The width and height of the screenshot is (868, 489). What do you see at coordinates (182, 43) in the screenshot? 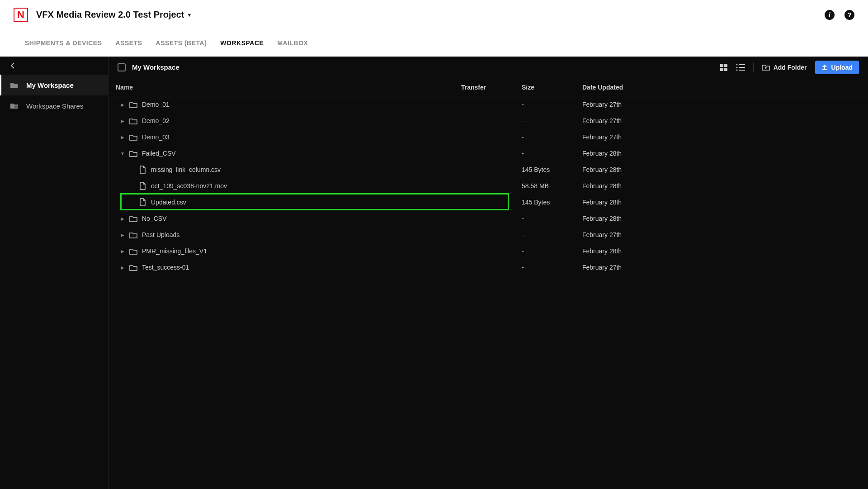
I see `nav-tab-assets-beta-: ASSETS (BETA)` at bounding box center [182, 43].